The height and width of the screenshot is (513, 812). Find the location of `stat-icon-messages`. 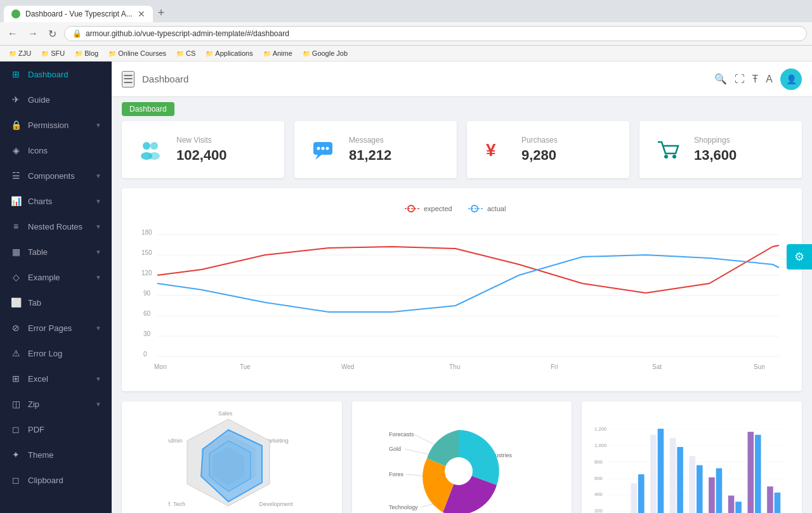

stat-icon-messages is located at coordinates (323, 150).